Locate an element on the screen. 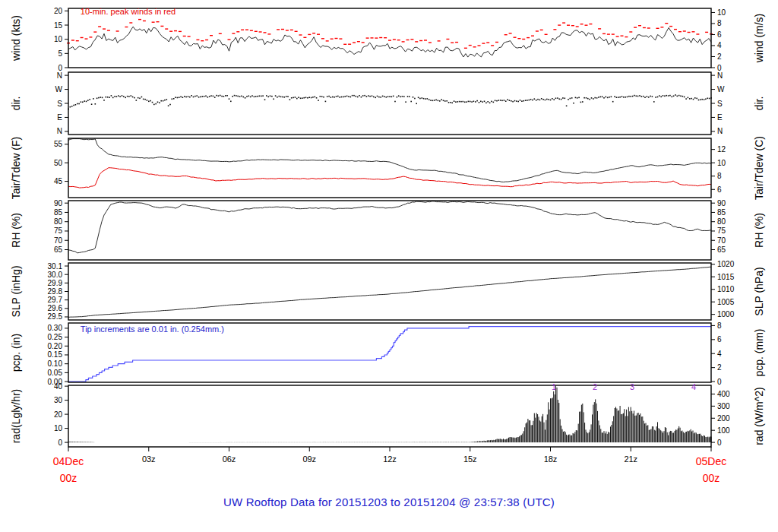 The image size is (778, 532). ytick-right-wind: 2 is located at coordinates (719, 56).